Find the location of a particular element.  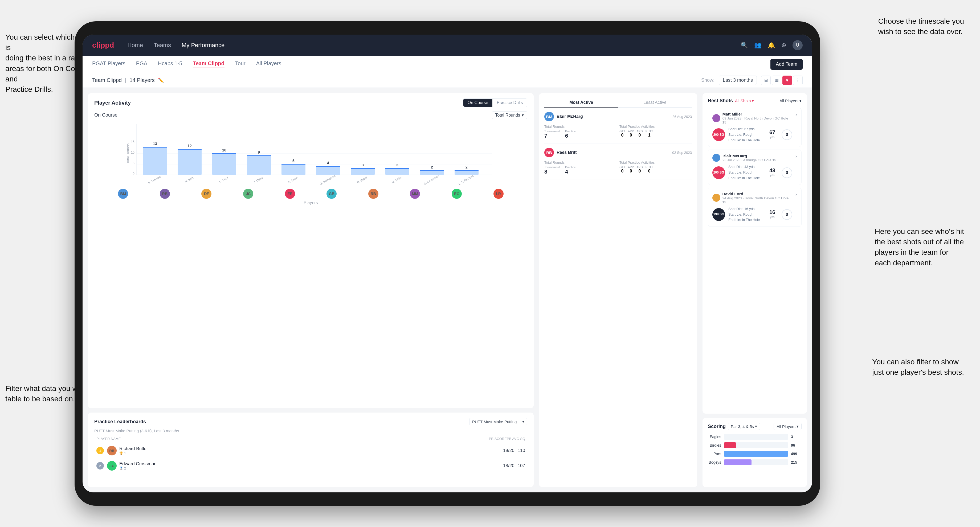

score-bar-container-birdies is located at coordinates (756, 445).